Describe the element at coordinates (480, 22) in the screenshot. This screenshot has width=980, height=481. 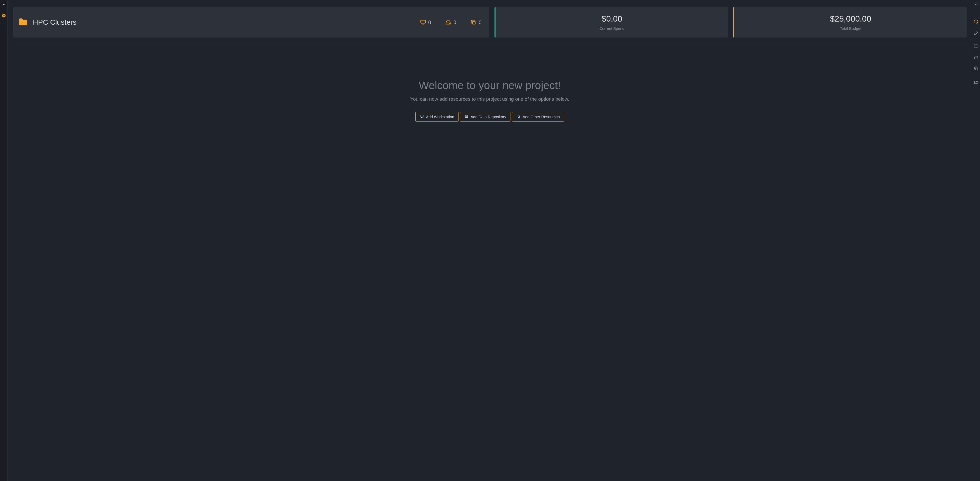
I see `other-count-value: 0` at that location.